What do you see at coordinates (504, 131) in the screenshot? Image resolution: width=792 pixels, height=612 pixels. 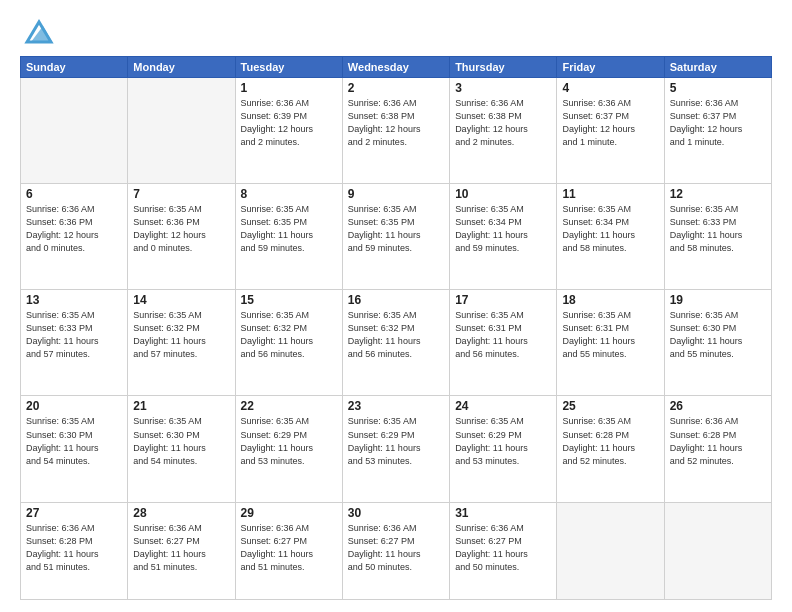 I see `calendar-cell: 3Sunrise: 6:36 AM Sunset: 6:38 PM Daylig…` at bounding box center [504, 131].